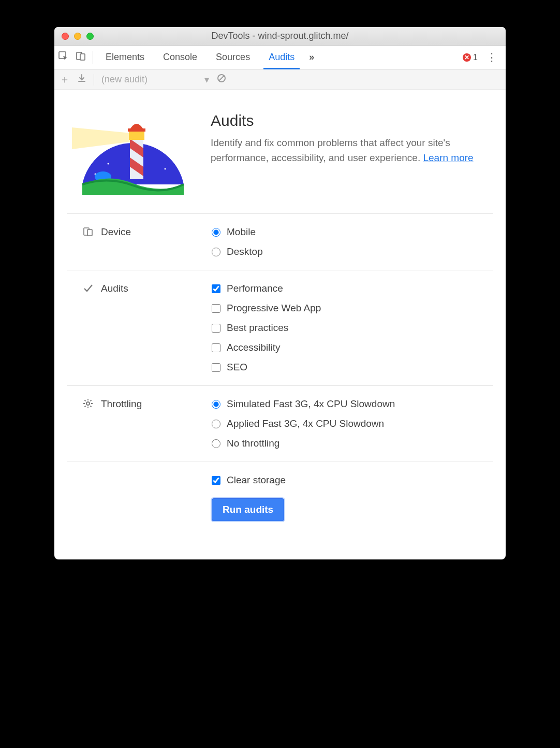 The height and width of the screenshot is (748, 560). Describe the element at coordinates (280, 36) in the screenshot. I see `window-title: DevTools - wind-sprout.glitch.me/` at that location.